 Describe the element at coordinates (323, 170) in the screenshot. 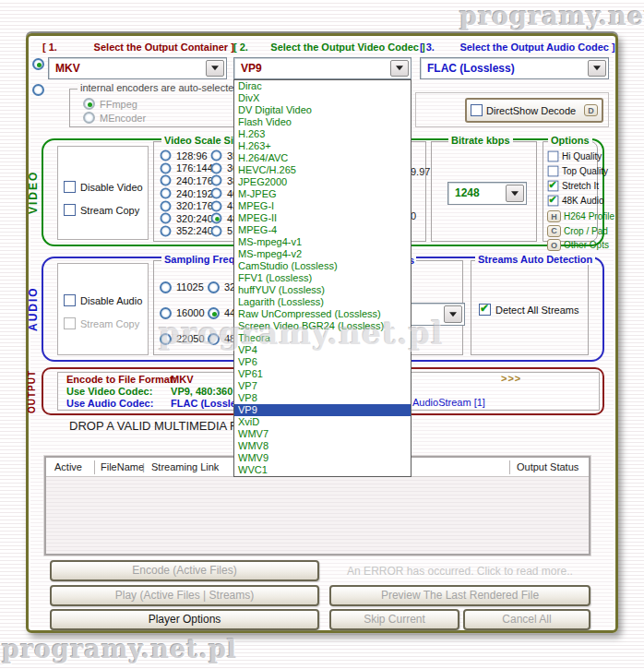

I see `codec-option: HEVC/H.265` at that location.